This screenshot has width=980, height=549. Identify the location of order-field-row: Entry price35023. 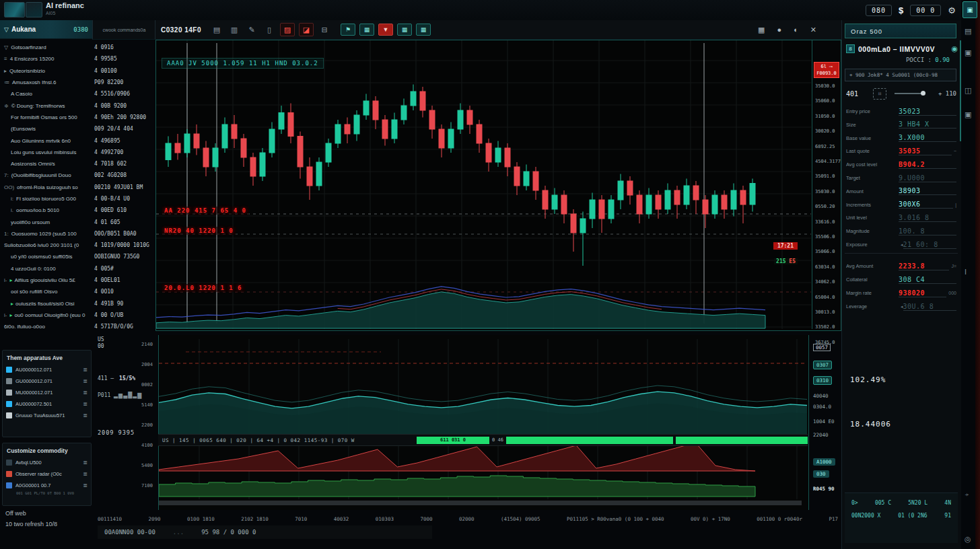
(901, 112).